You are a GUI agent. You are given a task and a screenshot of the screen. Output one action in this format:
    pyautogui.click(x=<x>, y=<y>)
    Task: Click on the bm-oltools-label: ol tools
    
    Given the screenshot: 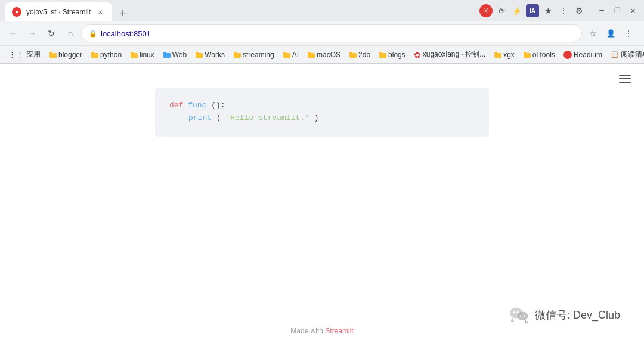 What is the action you would take?
    pyautogui.click(x=544, y=55)
    